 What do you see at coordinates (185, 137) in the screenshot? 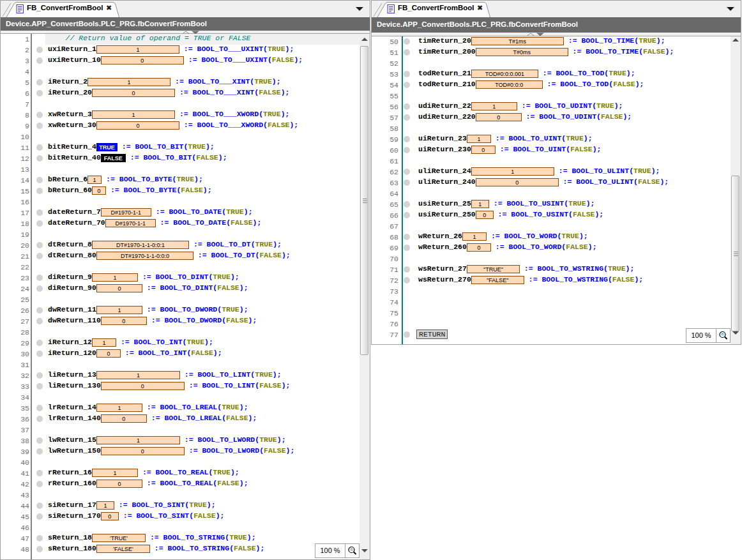
I see `code-line-10: 10` at bounding box center [185, 137].